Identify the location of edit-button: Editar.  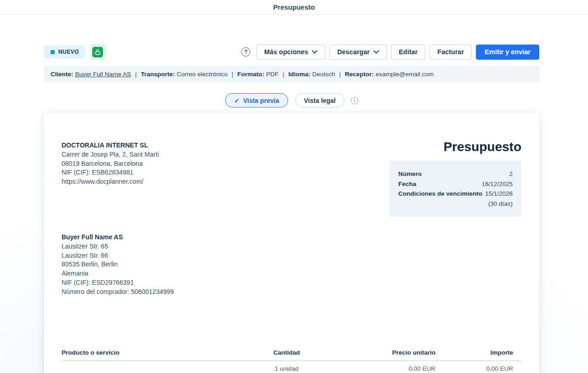
(408, 52).